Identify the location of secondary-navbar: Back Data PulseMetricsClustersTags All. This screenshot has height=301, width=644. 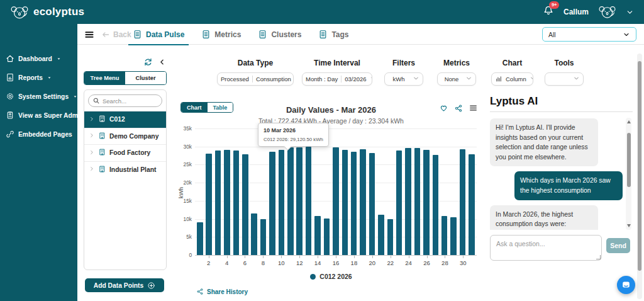
(361, 34).